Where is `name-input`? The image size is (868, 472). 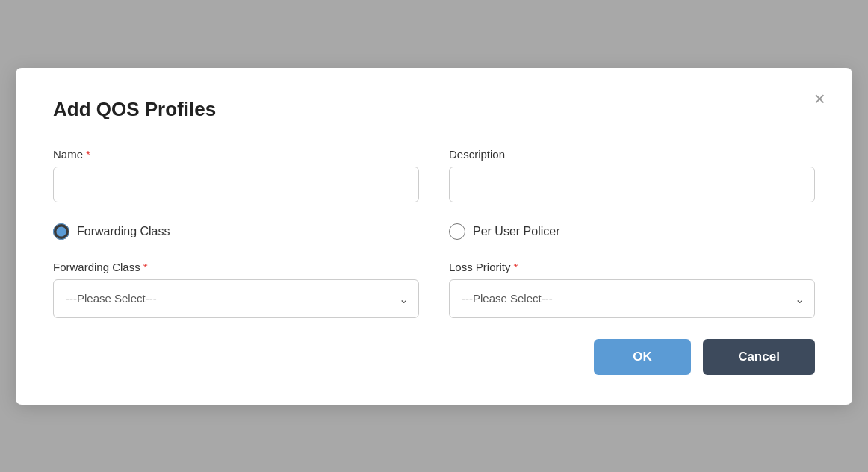
name-input is located at coordinates (236, 184).